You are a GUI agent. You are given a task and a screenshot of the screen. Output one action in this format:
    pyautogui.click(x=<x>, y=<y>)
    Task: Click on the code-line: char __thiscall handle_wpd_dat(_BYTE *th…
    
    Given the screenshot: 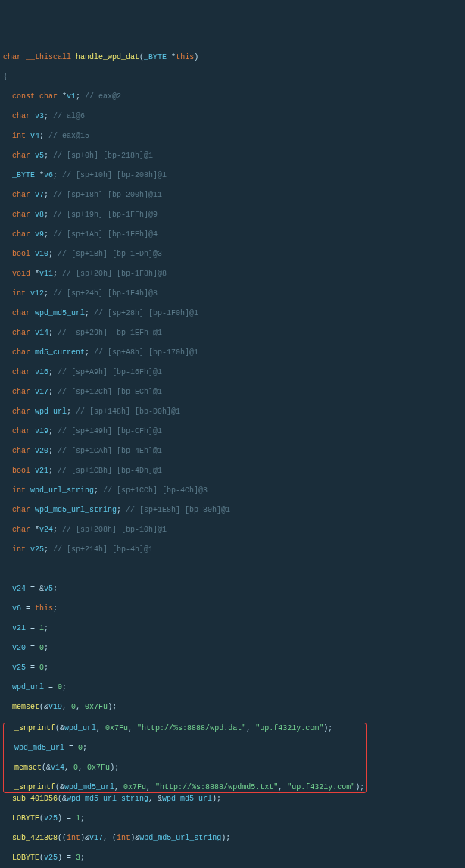 What is the action you would take?
    pyautogui.click(x=232, y=58)
    